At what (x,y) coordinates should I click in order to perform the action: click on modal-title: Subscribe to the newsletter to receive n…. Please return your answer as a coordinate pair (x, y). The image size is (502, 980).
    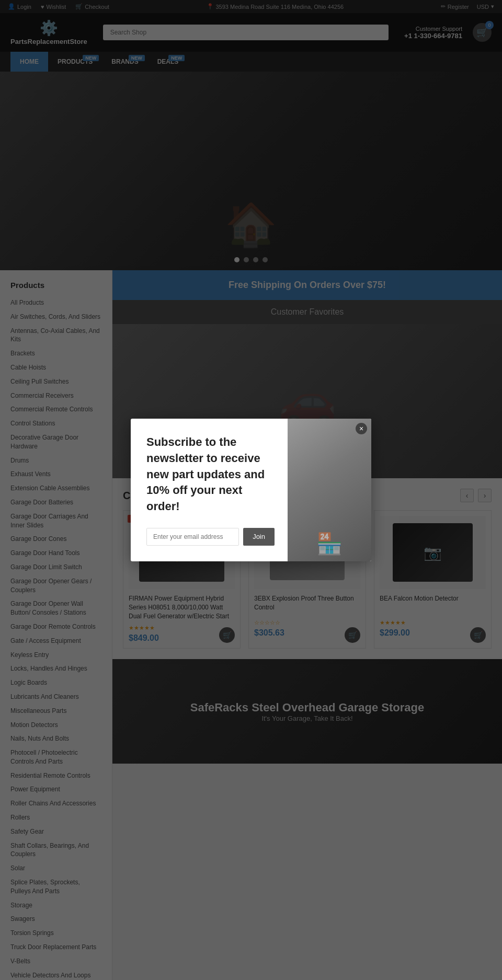
    Looking at the image, I should click on (210, 475).